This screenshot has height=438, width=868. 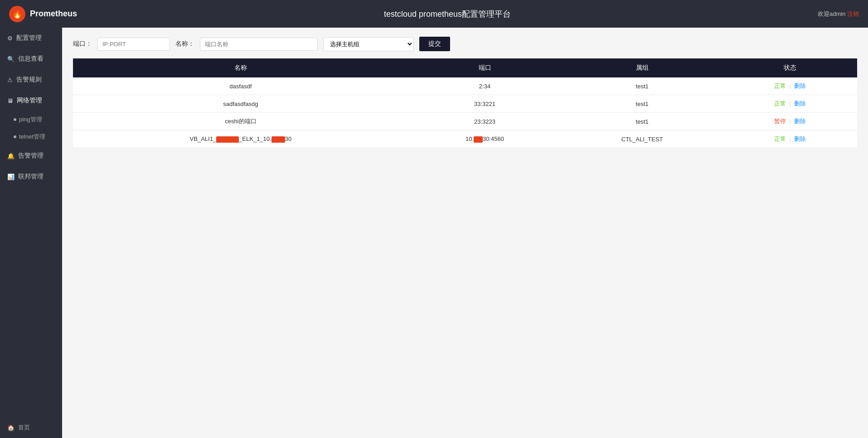 I want to click on cell-port: 33:3221, so click(x=485, y=104).